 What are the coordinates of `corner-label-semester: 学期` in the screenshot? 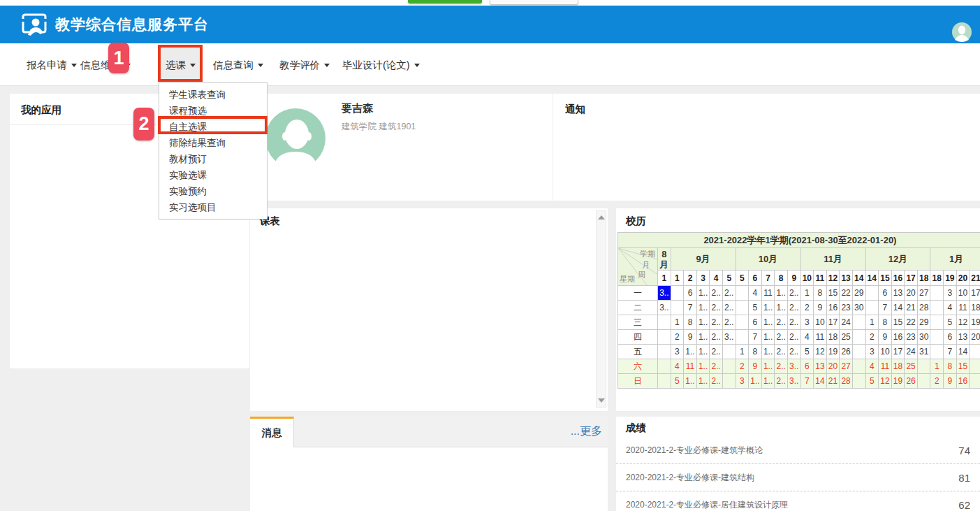 It's located at (648, 254).